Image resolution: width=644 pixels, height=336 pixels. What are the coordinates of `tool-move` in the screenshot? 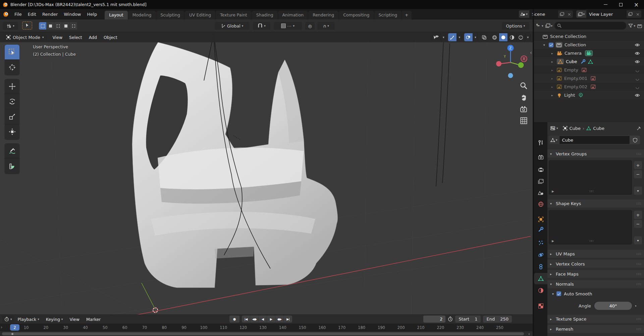 It's located at (12, 87).